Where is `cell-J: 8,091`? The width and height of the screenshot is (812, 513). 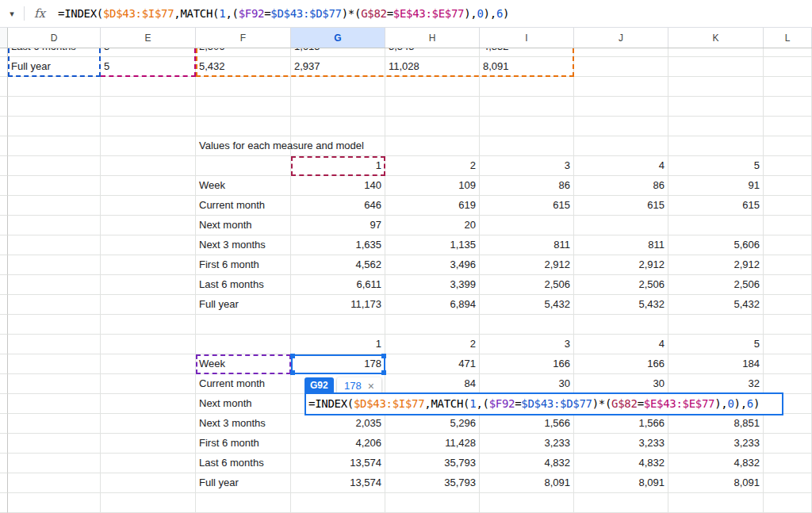 cell-J: 8,091 is located at coordinates (622, 484).